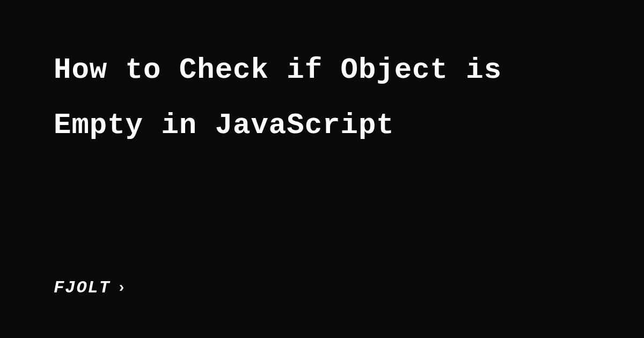  Describe the element at coordinates (122, 288) in the screenshot. I see `chevron-right-icon: ›` at that location.